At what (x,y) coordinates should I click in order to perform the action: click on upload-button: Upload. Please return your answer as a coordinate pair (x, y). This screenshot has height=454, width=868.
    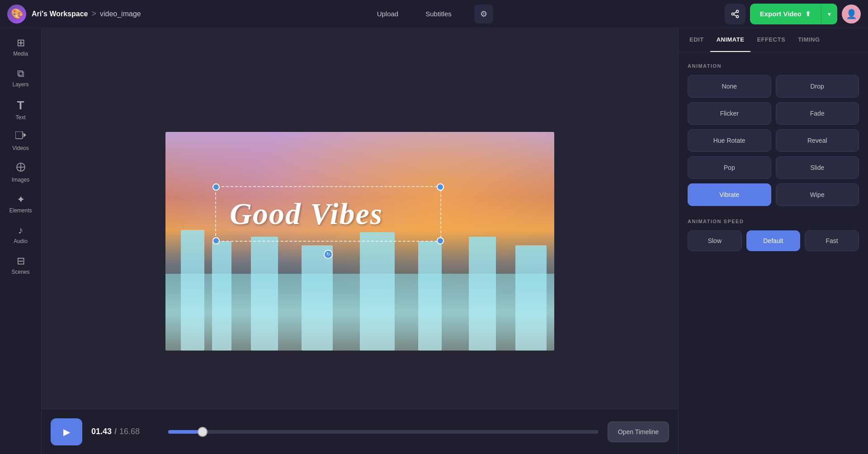
    Looking at the image, I should click on (388, 14).